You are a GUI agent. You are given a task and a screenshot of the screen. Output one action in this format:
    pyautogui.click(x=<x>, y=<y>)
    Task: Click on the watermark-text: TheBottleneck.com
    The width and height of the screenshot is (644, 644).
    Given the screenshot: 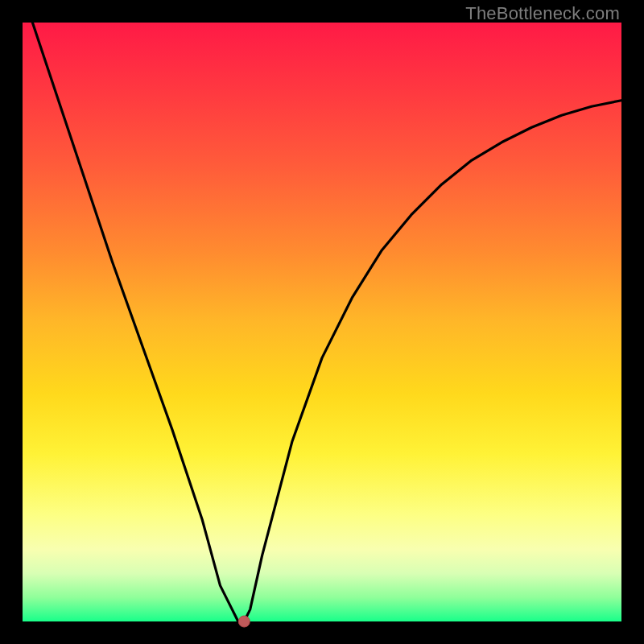 What is the action you would take?
    pyautogui.click(x=543, y=14)
    